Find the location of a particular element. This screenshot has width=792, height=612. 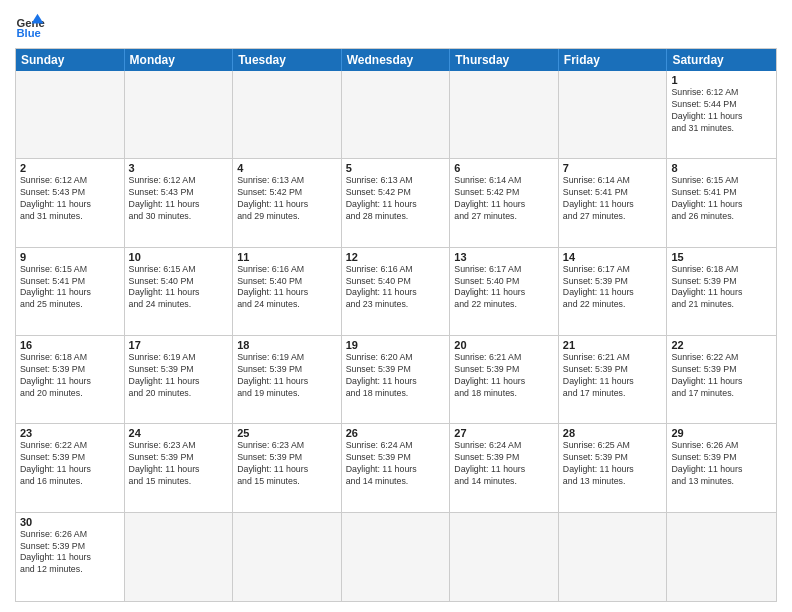

calendar-cell: 29Sunrise: 6:26 AM Sunset: 5:39 PM Dayli… is located at coordinates (722, 468).